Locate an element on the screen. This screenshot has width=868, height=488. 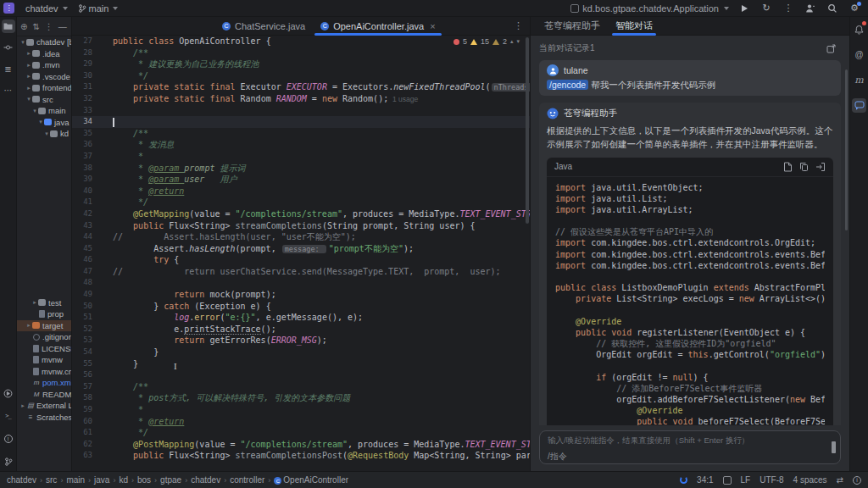
new-file-icon is located at coordinates (788, 167).